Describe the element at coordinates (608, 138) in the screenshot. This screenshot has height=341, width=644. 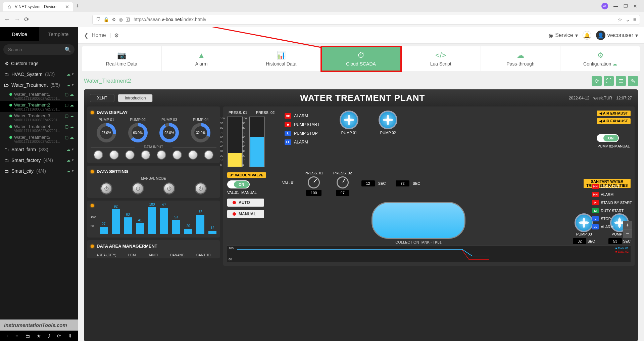
I see `on-toggle: ON` at that location.